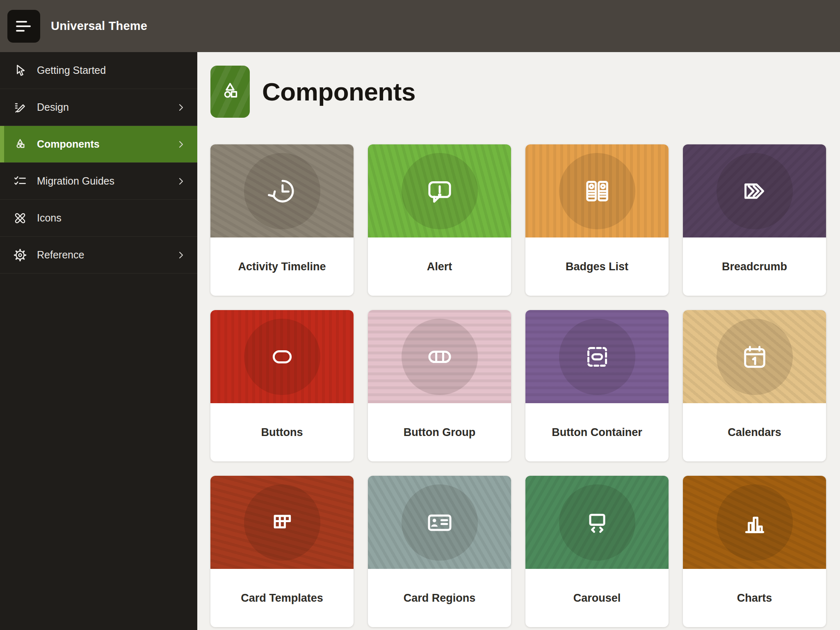 Image resolution: width=840 pixels, height=630 pixels. Describe the element at coordinates (99, 26) in the screenshot. I see `app-title: Universal Theme` at that location.